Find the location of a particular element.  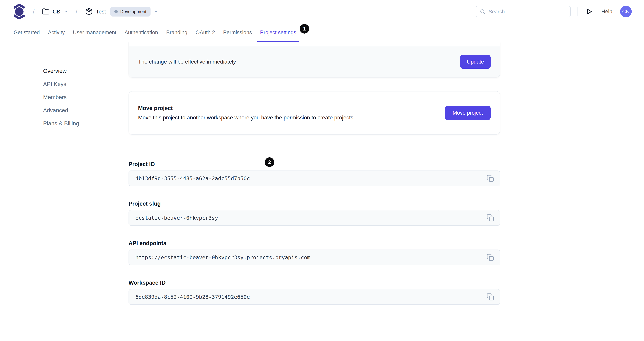

copy-workspace-id-button is located at coordinates (490, 297).